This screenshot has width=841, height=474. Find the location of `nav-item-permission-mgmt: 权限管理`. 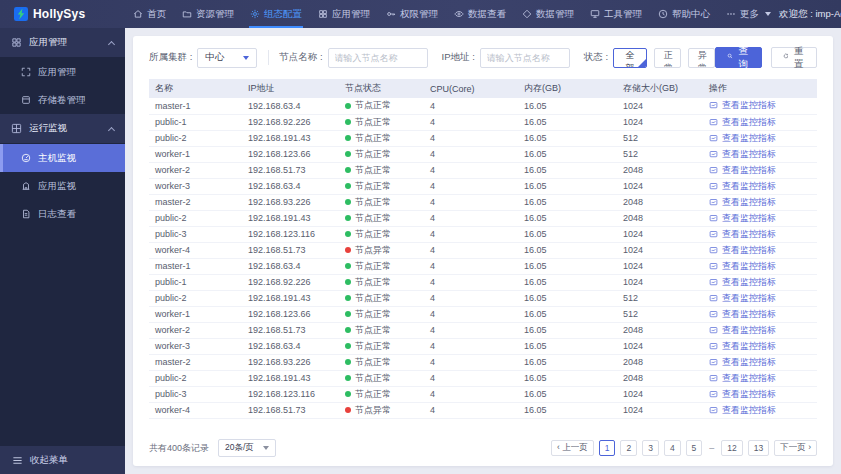

nav-item-permission-mgmt: 权限管理 is located at coordinates (412, 14).